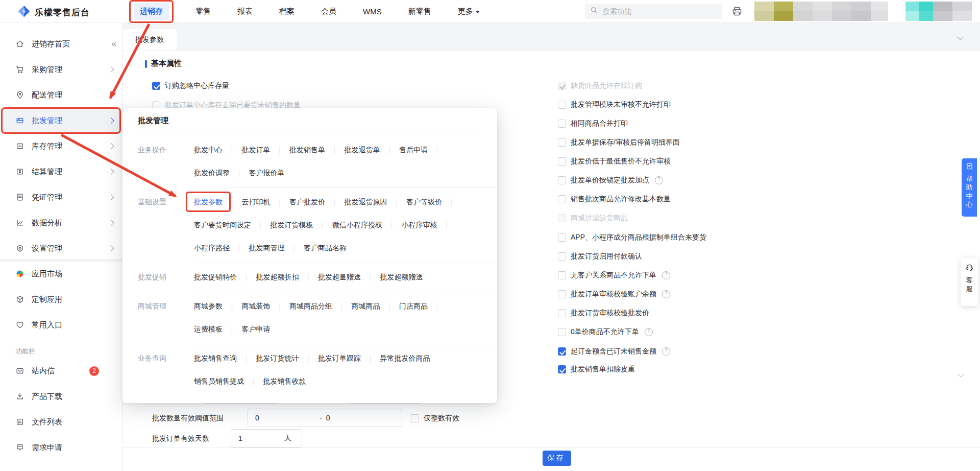 This screenshot has width=980, height=471. What do you see at coordinates (61, 69) in the screenshot?
I see `sidebar-item-cart: 采购管理` at bounding box center [61, 69].